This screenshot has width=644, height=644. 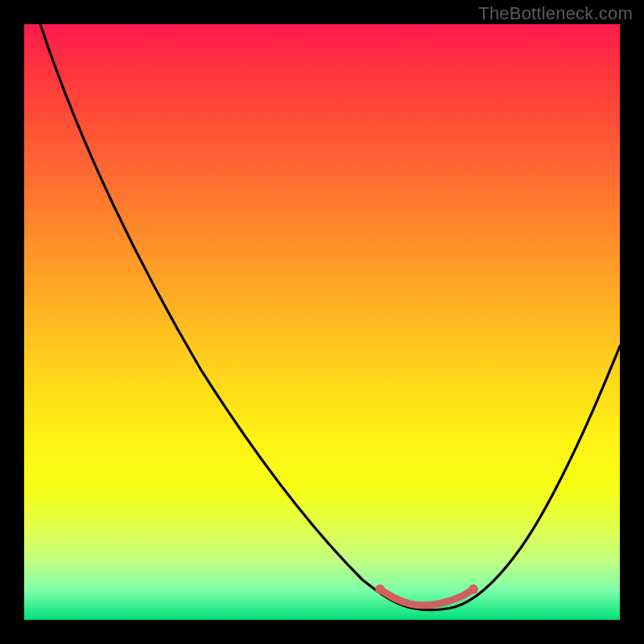 What do you see at coordinates (473, 589) in the screenshot?
I see `marker-end-dot` at bounding box center [473, 589].